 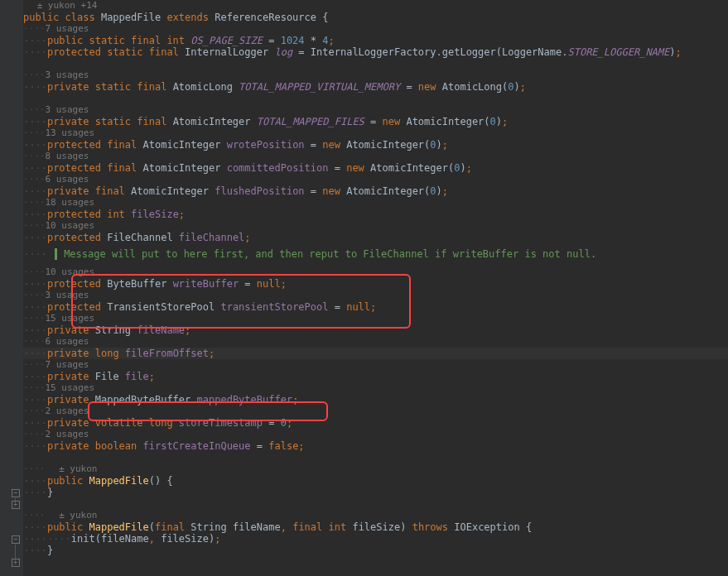 I want to click on code-line: ····private String fileName;, so click(x=376, y=330).